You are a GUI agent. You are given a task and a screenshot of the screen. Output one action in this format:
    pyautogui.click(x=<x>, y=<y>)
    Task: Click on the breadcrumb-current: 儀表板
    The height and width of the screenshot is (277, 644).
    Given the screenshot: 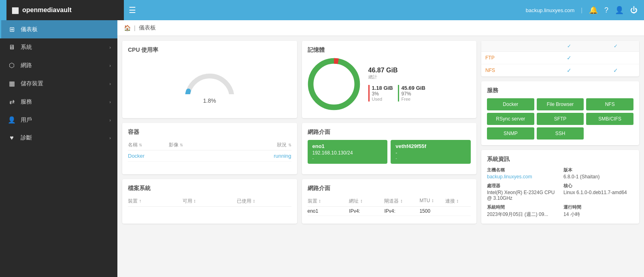 What is the action you would take?
    pyautogui.click(x=147, y=28)
    